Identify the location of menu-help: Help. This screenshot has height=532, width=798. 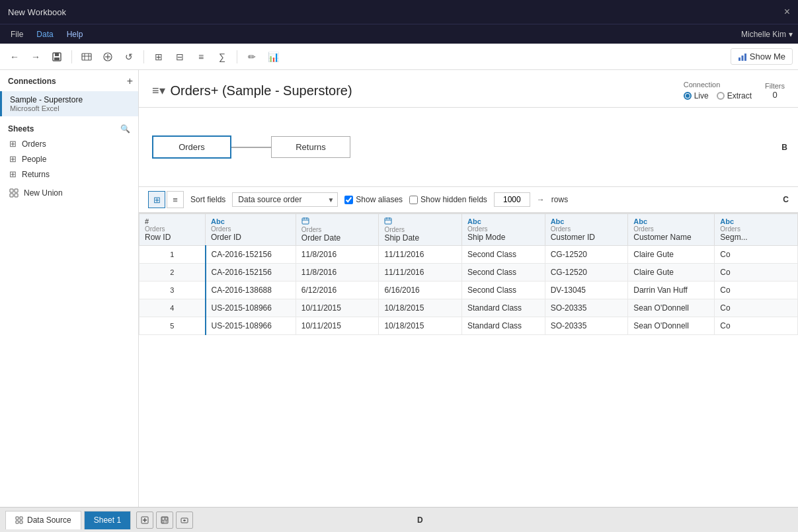
(75, 34).